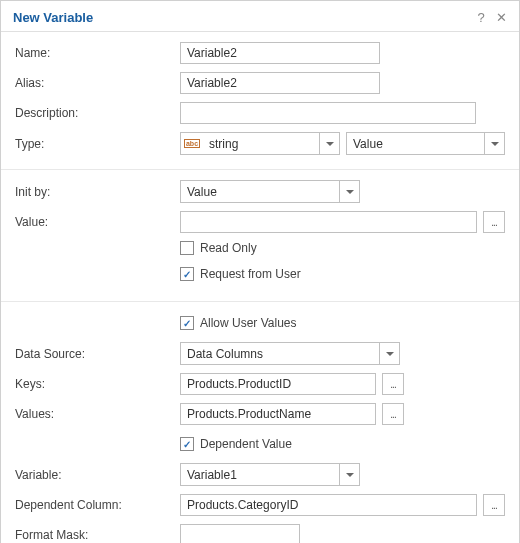  I want to click on value-label: Value:, so click(98, 222).